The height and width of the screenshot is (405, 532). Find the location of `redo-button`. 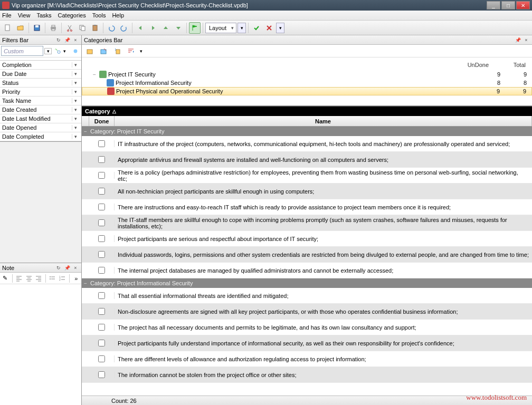

redo-button is located at coordinates (124, 28).